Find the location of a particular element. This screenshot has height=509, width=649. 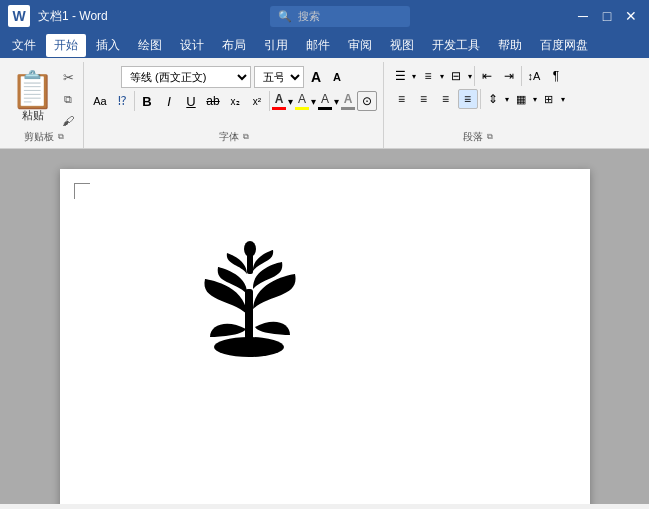

plant-image is located at coordinates (250, 294).